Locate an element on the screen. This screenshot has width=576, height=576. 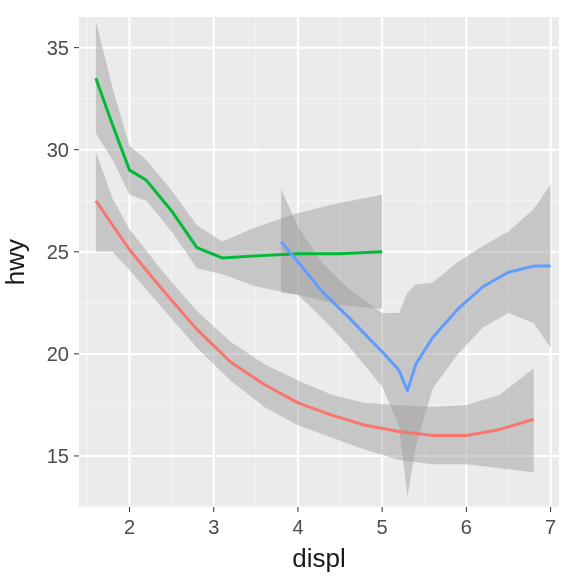
y-axis-title: hwy is located at coordinates (15, 262).